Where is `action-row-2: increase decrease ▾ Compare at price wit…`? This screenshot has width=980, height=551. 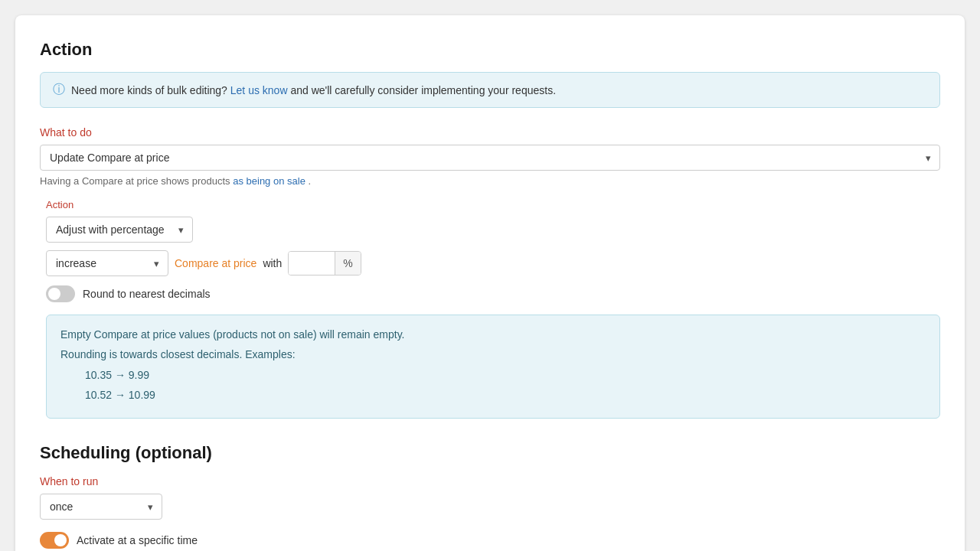
action-row-2: increase decrease ▾ Compare at price wit… is located at coordinates (493, 263).